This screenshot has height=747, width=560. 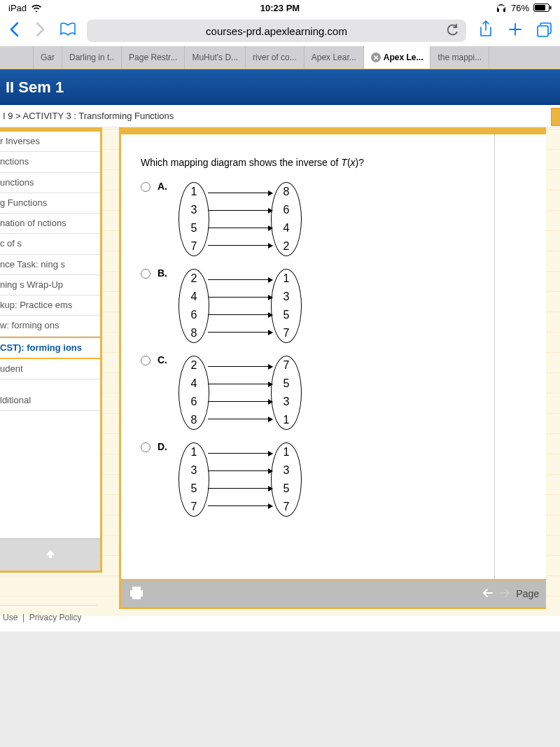 What do you see at coordinates (488, 594) in the screenshot?
I see `page-prev-icon` at bounding box center [488, 594].